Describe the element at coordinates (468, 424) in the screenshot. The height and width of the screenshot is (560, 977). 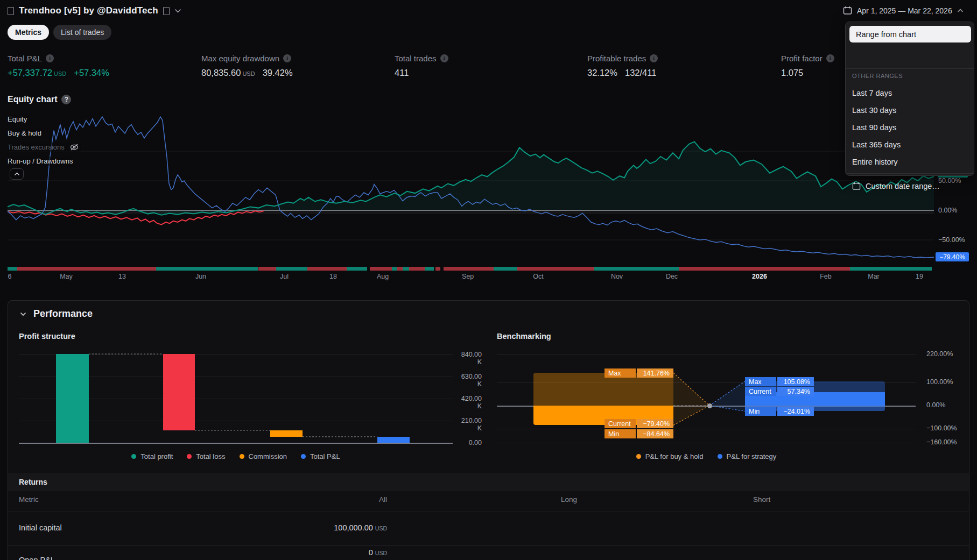
I see `y-axis-tick: 210.00 K` at that location.